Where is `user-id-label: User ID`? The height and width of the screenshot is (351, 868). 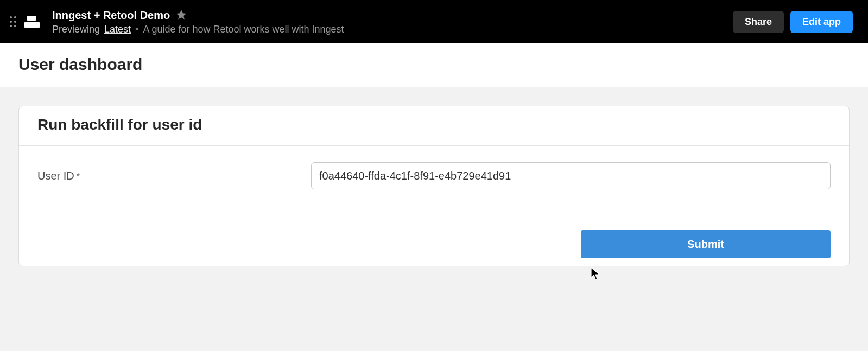
user-id-label: User ID is located at coordinates (56, 176).